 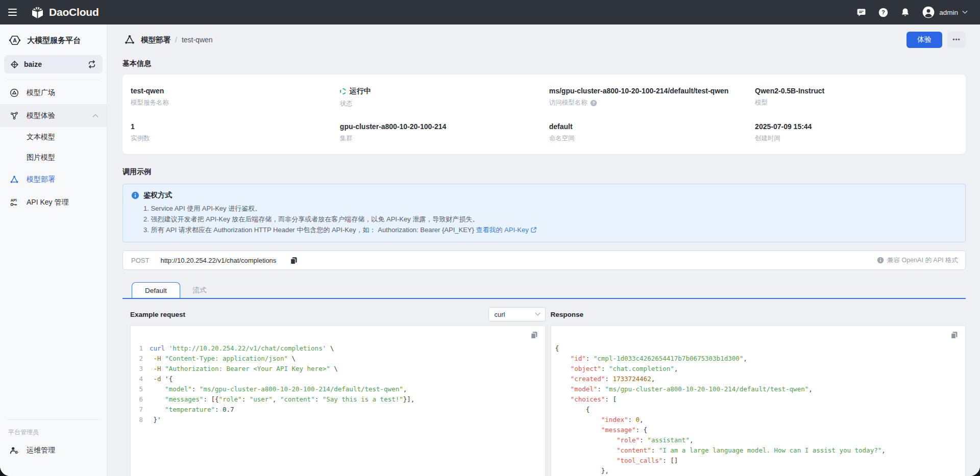 I want to click on line-number: 3, so click(x=137, y=369).